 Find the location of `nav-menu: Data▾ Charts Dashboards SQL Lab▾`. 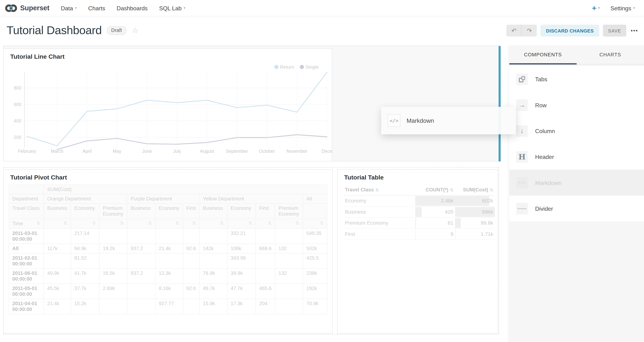

nav-menu: Data▾ Charts Dashboards SQL Lab▾ is located at coordinates (123, 8).